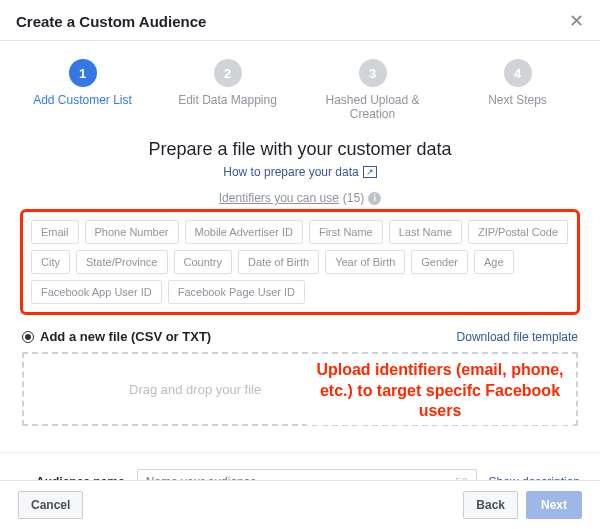  Describe the element at coordinates (440, 391) in the screenshot. I see `annotation-overlay: Upload identifiers (email, phone, etc.) …` at that location.